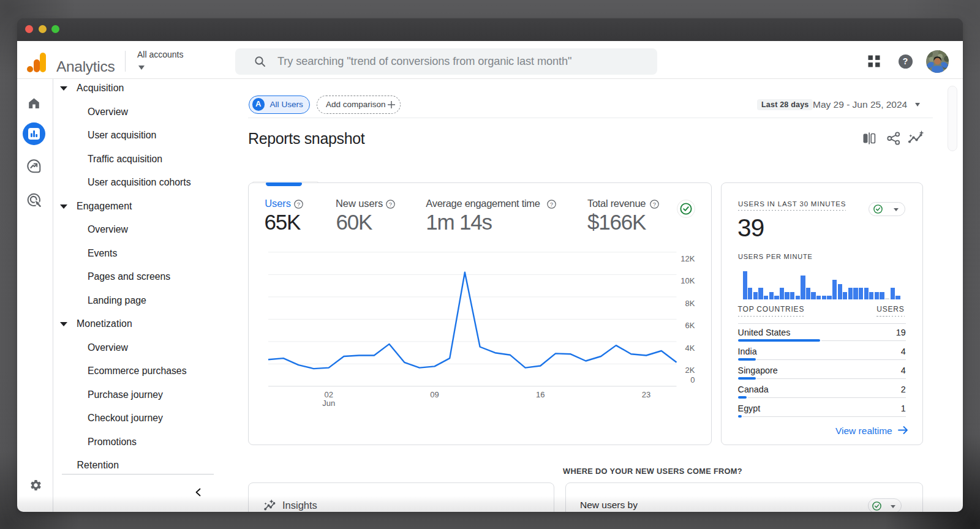 This screenshot has width=980, height=529. What do you see at coordinates (690, 348) in the screenshot?
I see `svg-text: 4K` at bounding box center [690, 348].